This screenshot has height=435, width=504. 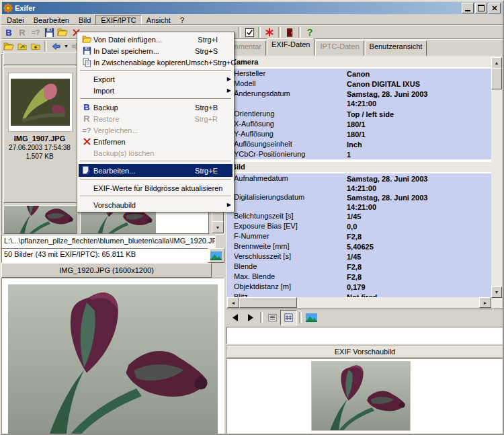 I want to click on copy-icon, so click(x=87, y=62).